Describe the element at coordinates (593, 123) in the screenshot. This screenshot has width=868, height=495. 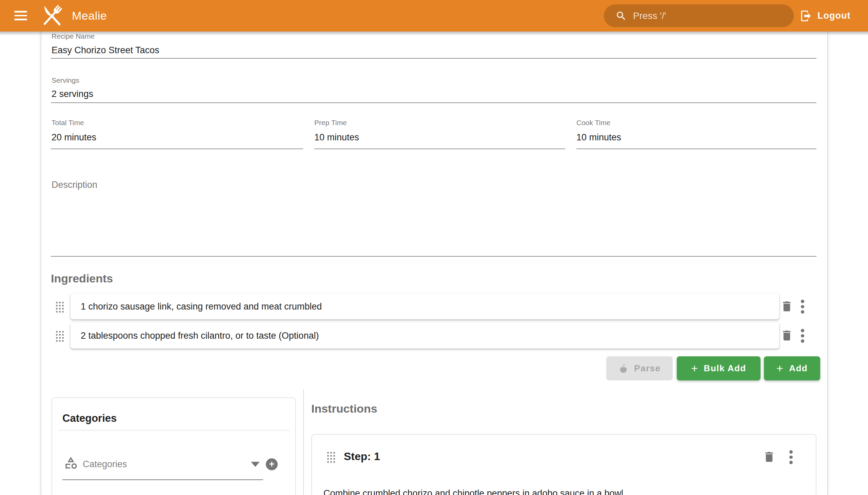
I see `cook-time-label: Cook Time` at that location.